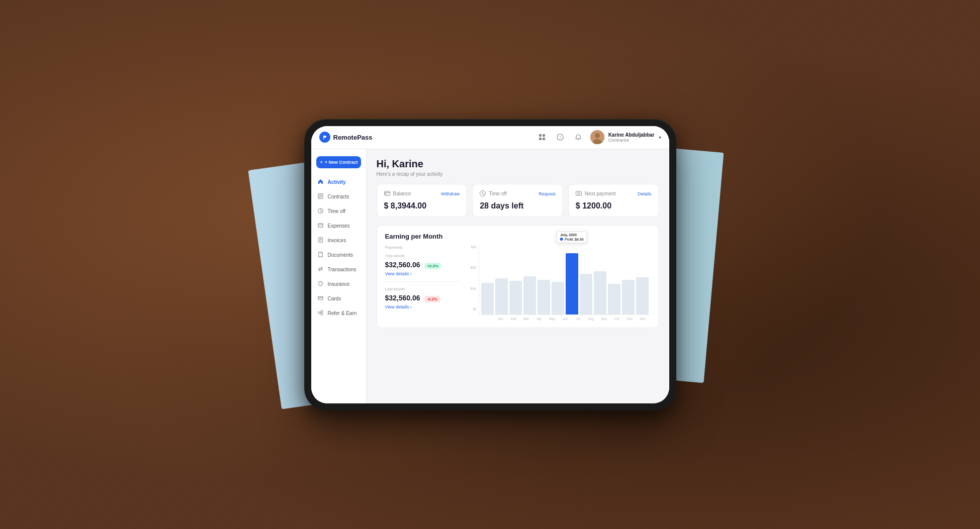 The image size is (980, 529). What do you see at coordinates (518, 276) in the screenshot?
I see `chart-section: Earning per Month Payments This Month $3…` at bounding box center [518, 276].